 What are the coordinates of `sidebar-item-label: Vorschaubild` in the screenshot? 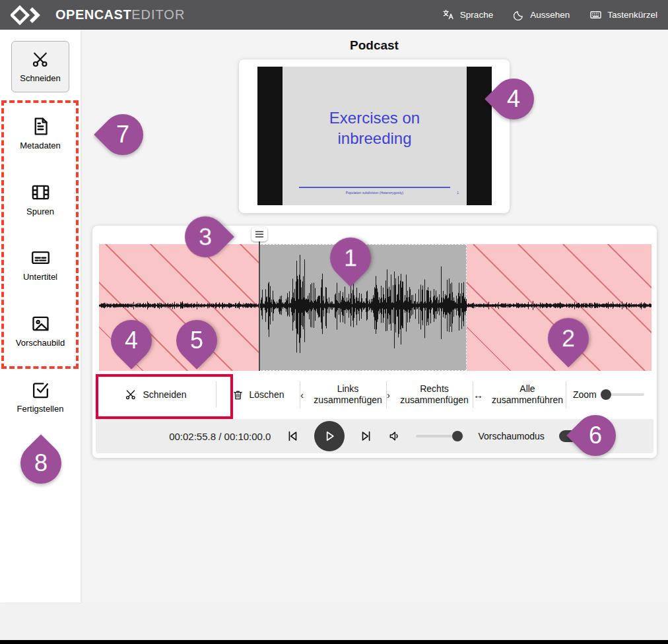 It's located at (40, 343).